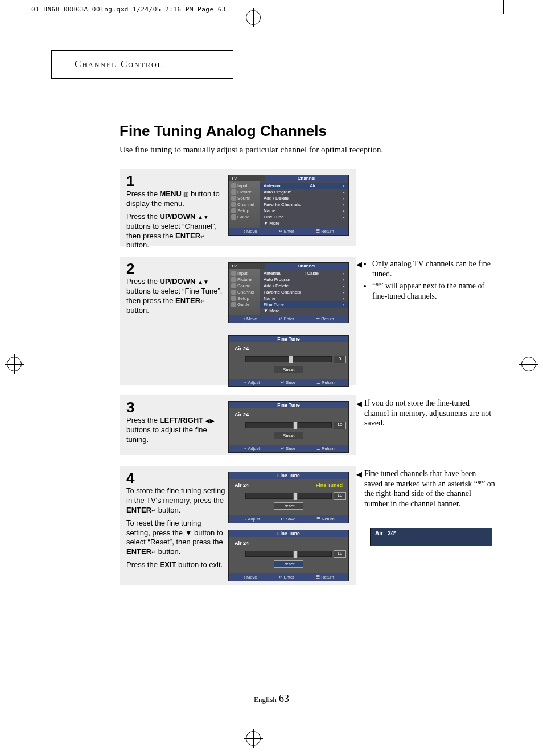  What do you see at coordinates (430, 413) in the screenshot?
I see `side-note-step3: ◀ If you do not store the fine-tuned cha…` at bounding box center [430, 413].